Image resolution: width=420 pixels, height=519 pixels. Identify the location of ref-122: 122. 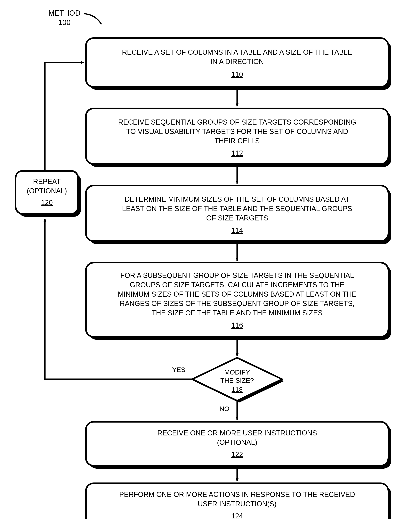
(237, 455).